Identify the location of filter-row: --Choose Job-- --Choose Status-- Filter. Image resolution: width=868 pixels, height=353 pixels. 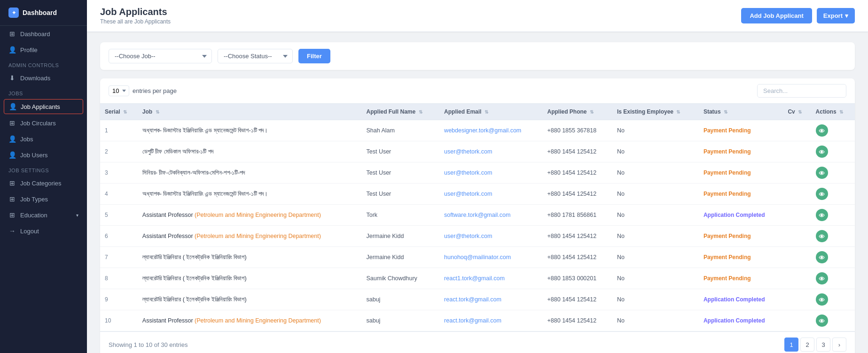
(477, 56).